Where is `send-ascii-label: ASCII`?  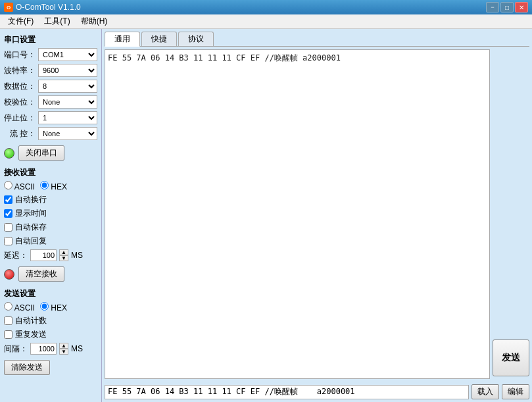 send-ascii-label: ASCII is located at coordinates (20, 307).